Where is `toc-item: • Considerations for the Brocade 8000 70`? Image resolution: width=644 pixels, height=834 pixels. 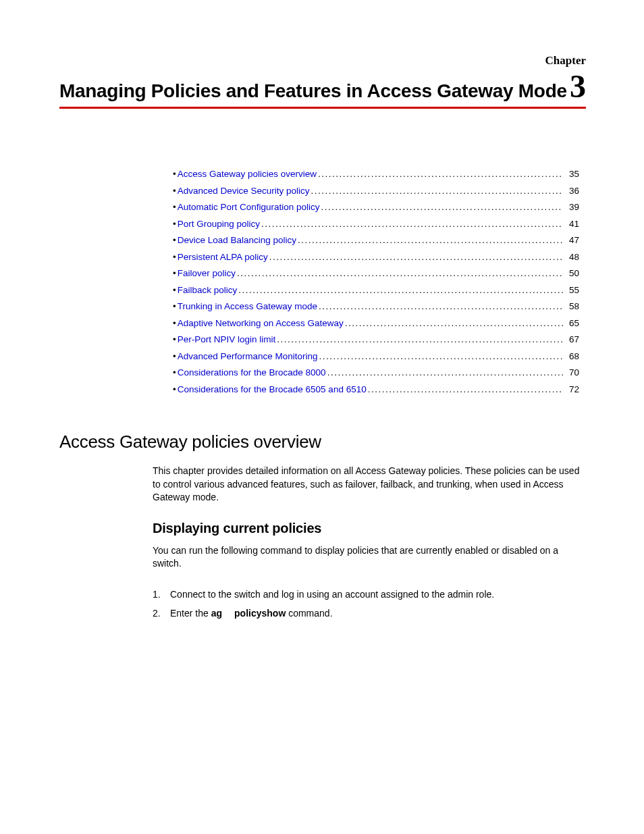
toc-item: • Considerations for the Brocade 8000 70 is located at coordinates (376, 373).